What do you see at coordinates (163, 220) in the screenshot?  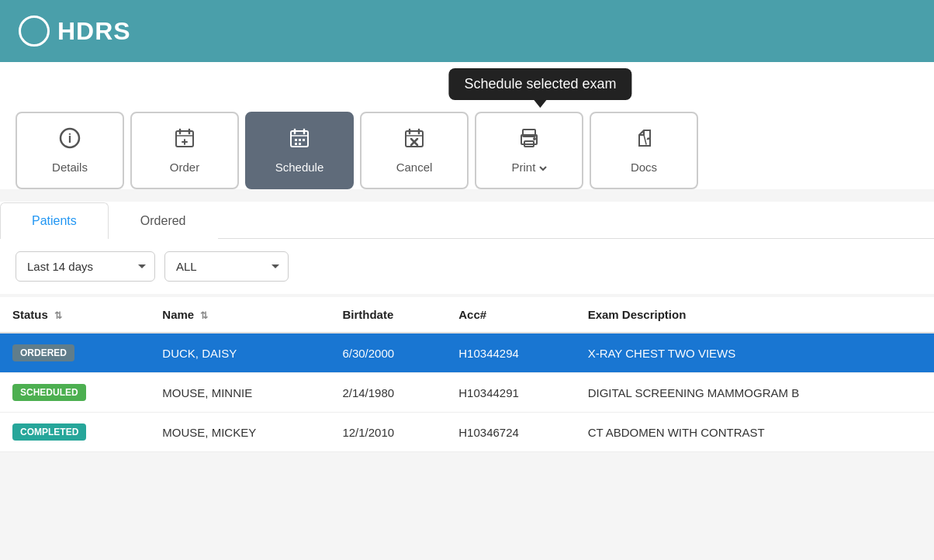 I see `tab-ordered: Ordered` at bounding box center [163, 220].